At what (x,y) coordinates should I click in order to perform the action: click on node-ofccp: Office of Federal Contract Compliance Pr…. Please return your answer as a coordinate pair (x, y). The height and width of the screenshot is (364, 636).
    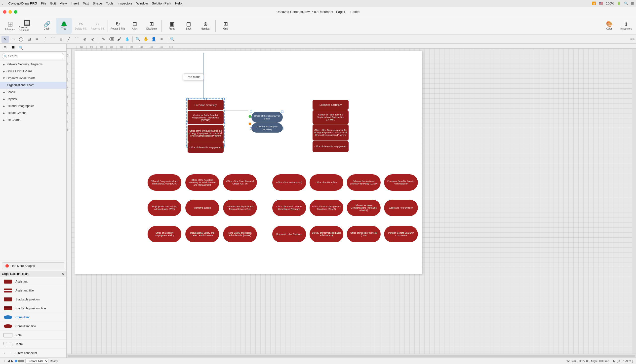
    Looking at the image, I should click on (289, 208).